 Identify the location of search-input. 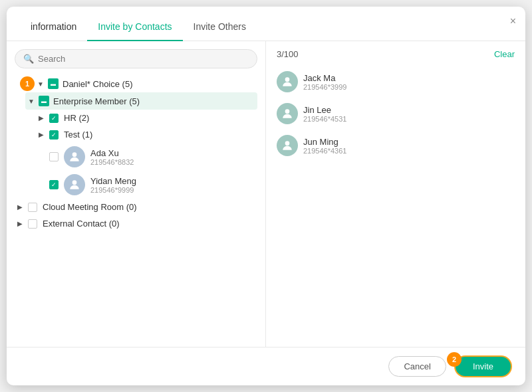
(144, 58).